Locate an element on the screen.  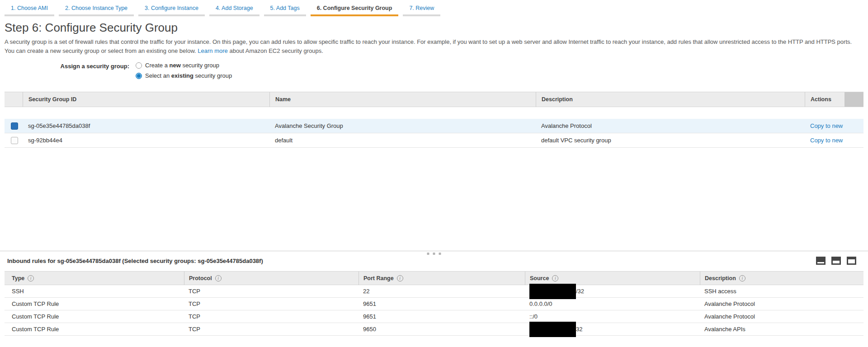
security-group-name: Avalanche Security Group is located at coordinates (402, 126).